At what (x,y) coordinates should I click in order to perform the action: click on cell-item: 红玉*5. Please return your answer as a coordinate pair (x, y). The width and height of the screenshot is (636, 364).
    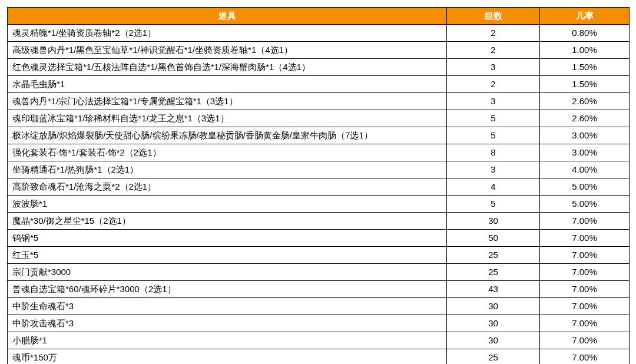
    Looking at the image, I should click on (227, 256).